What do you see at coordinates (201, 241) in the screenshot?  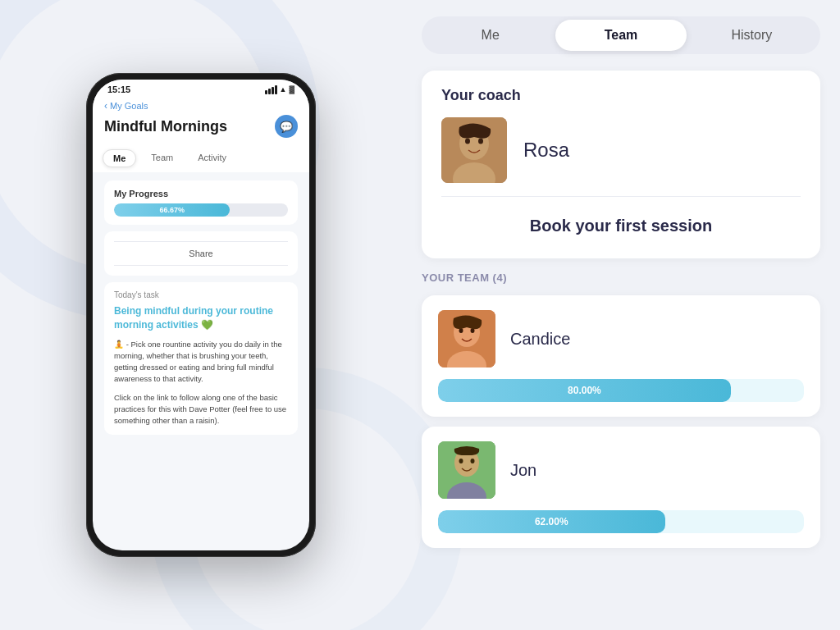 I see `divider-top` at bounding box center [201, 241].